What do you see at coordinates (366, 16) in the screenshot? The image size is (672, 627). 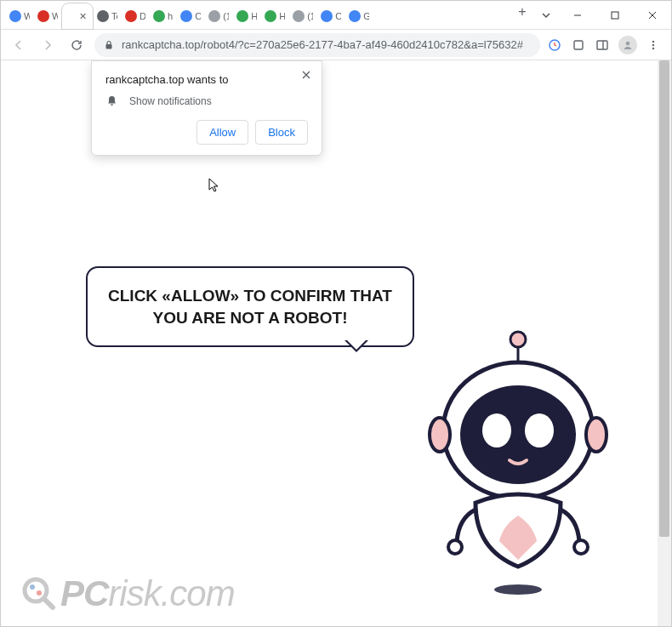 I see `tab-label: G` at bounding box center [366, 16].